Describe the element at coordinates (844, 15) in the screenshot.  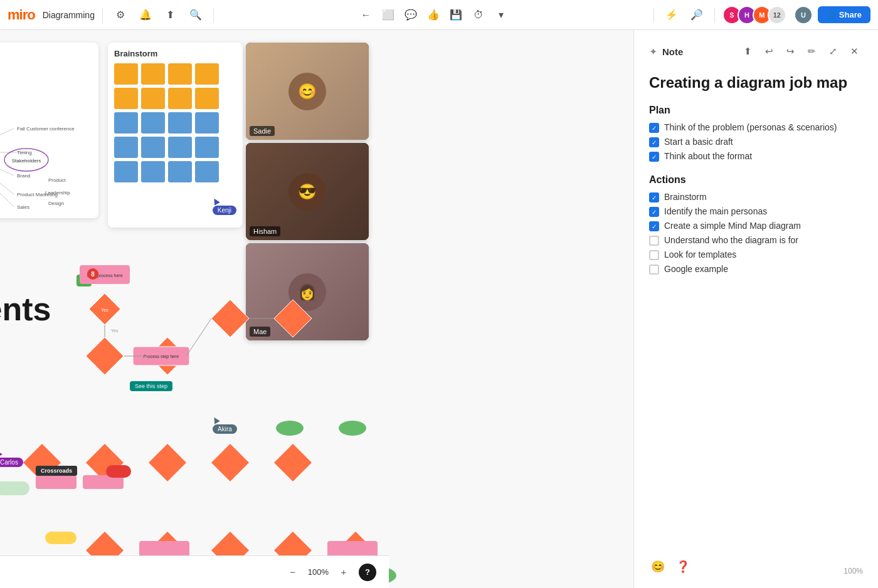
I see `share-button: 👤 Share` at that location.